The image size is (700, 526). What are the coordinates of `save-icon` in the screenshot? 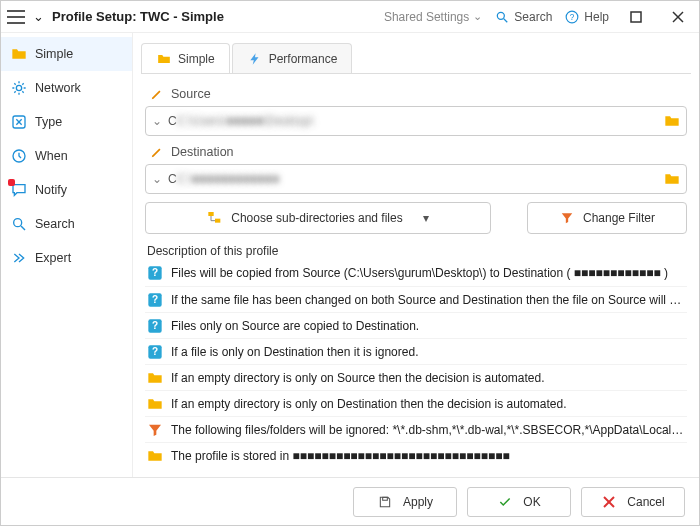 It's located at (385, 502).